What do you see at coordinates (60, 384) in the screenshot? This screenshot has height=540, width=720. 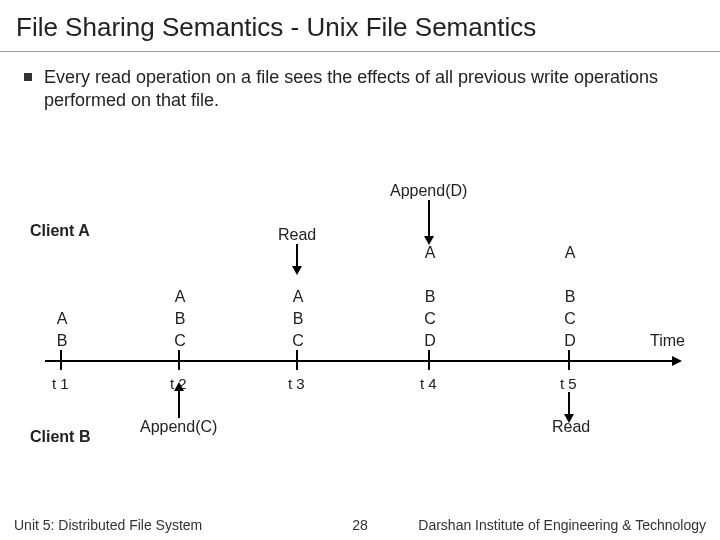 I see `tick-label-t1: t 1` at bounding box center [60, 384].